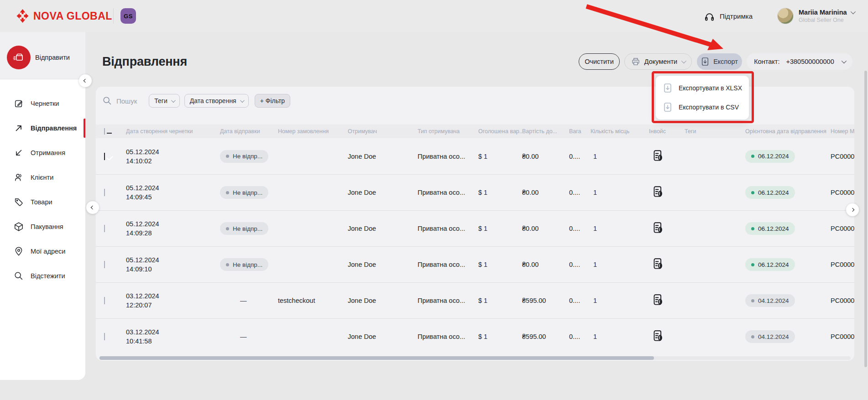 The image size is (868, 400). I want to click on export-label: Експорт, so click(726, 62).